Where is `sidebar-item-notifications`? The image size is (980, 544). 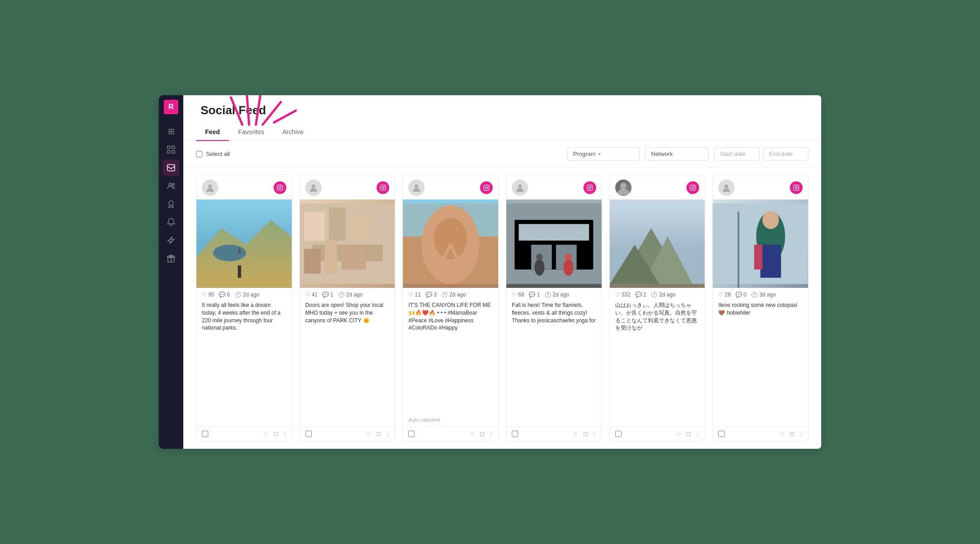
sidebar-item-notifications is located at coordinates (171, 222).